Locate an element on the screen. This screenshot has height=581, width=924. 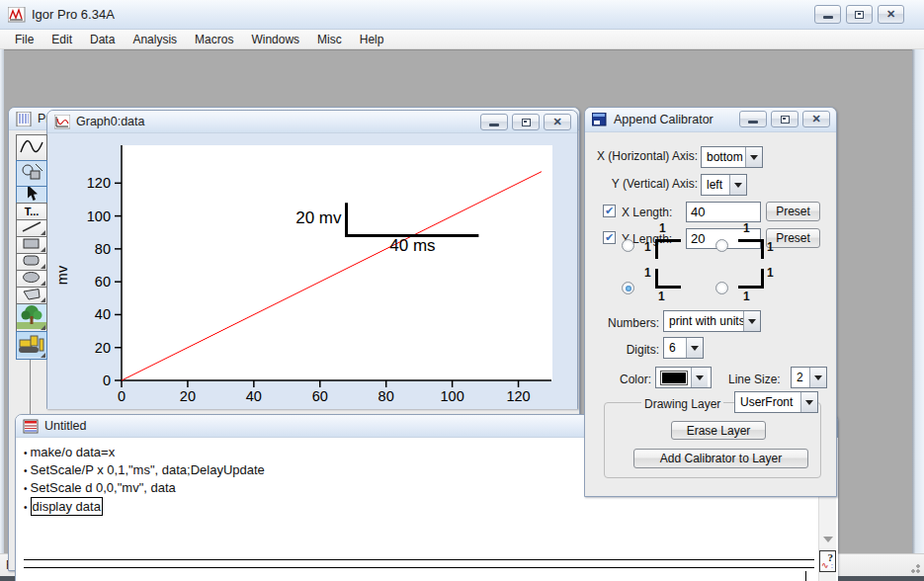
panel-restore-button is located at coordinates (785, 119).